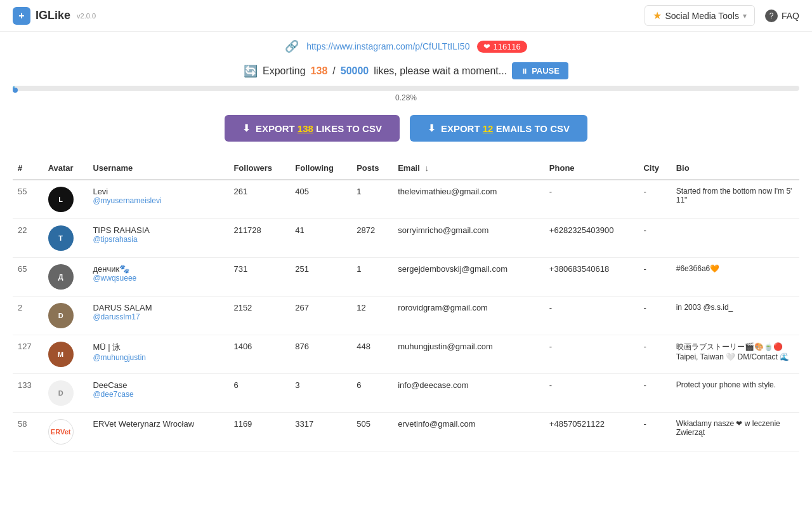  What do you see at coordinates (15, 90) in the screenshot?
I see `progress-start-dot` at bounding box center [15, 90].